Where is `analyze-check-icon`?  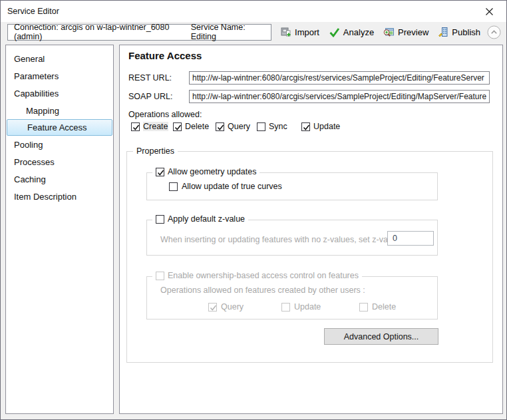
analyze-check-icon is located at coordinates (334, 32).